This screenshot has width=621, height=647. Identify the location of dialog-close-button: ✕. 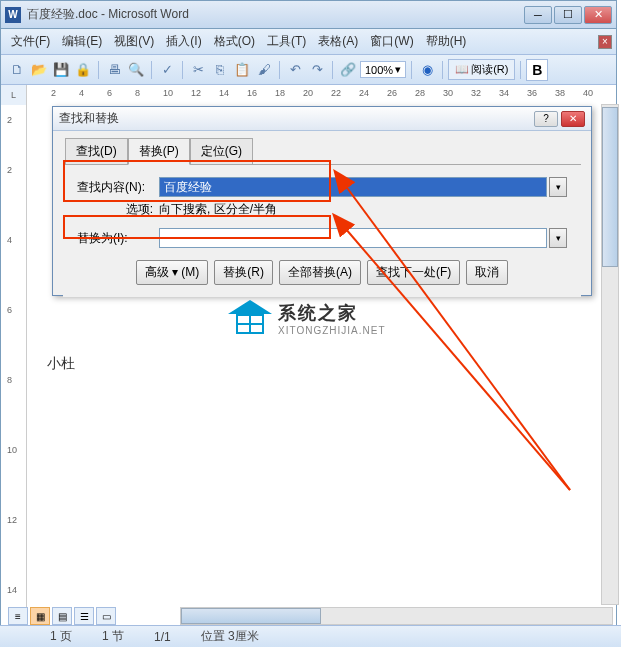
(573, 119).